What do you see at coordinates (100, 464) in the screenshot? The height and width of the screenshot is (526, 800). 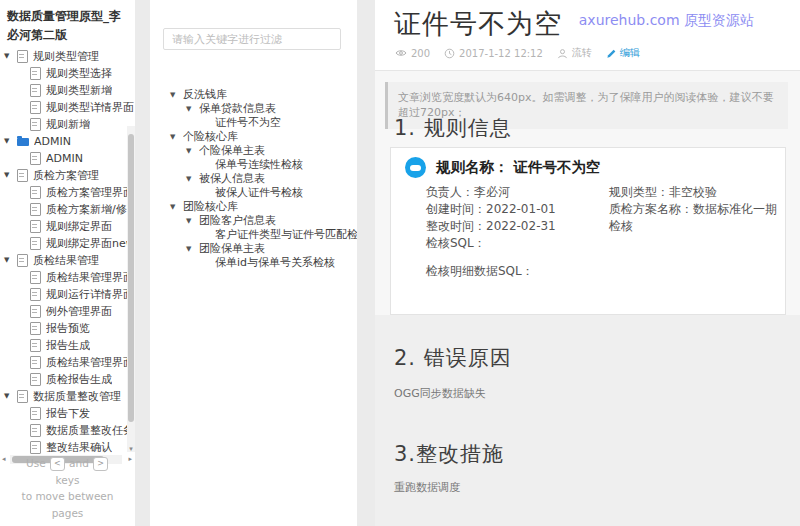 I see `key-next-icon: >` at bounding box center [100, 464].